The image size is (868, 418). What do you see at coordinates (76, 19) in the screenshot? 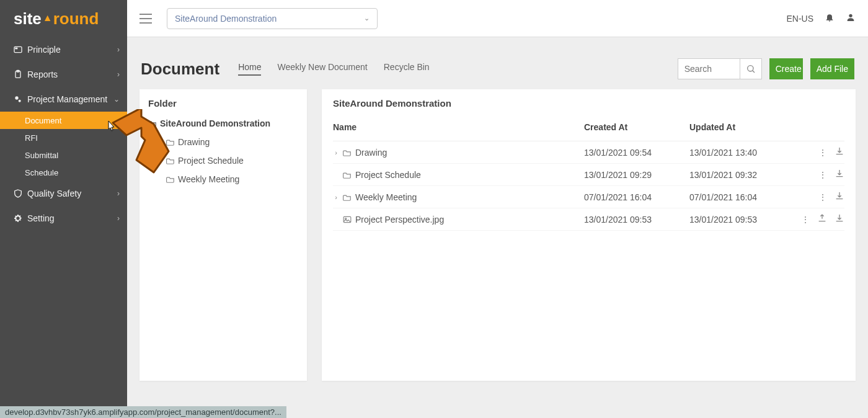
I see `logo-text-2: round` at bounding box center [76, 19].